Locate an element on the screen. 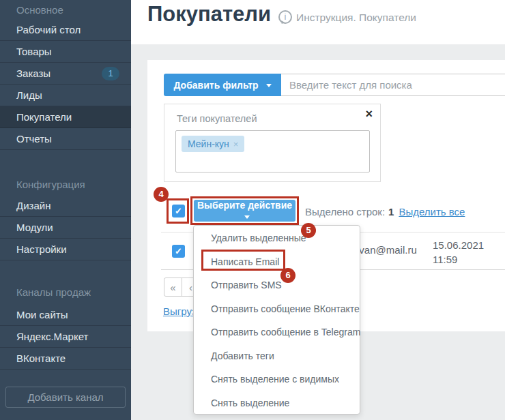 This screenshot has height=420, width=505. annotation-step-5: 5 is located at coordinates (308, 230).